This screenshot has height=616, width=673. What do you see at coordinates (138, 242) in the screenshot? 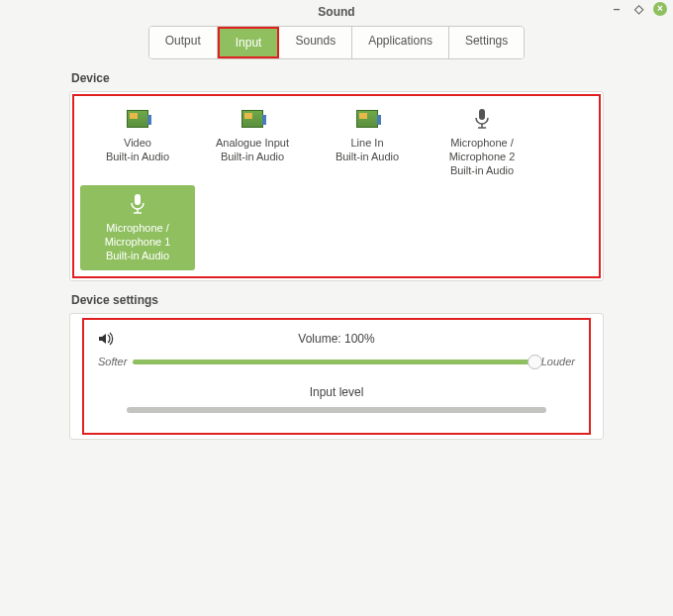
I see `device-label-line: Microphone 1` at bounding box center [138, 242].